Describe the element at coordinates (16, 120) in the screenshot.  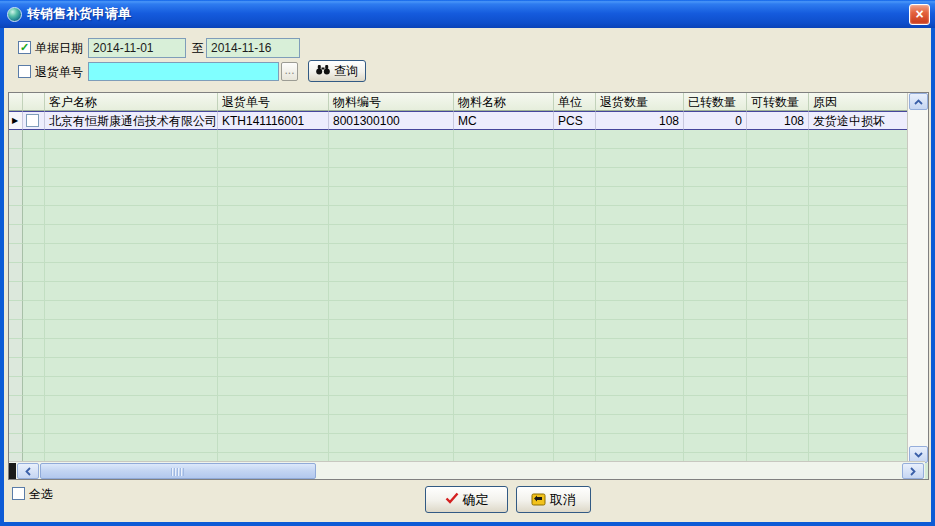
I see `row-pointer-icon: ▶` at that location.